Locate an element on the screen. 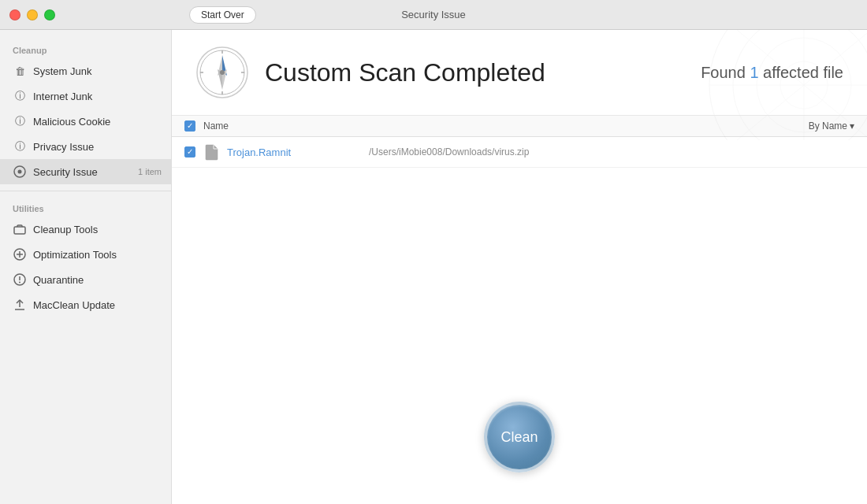 The image size is (867, 504). sidebar-item-quarantine: Quarantine is located at coordinates (85, 280).